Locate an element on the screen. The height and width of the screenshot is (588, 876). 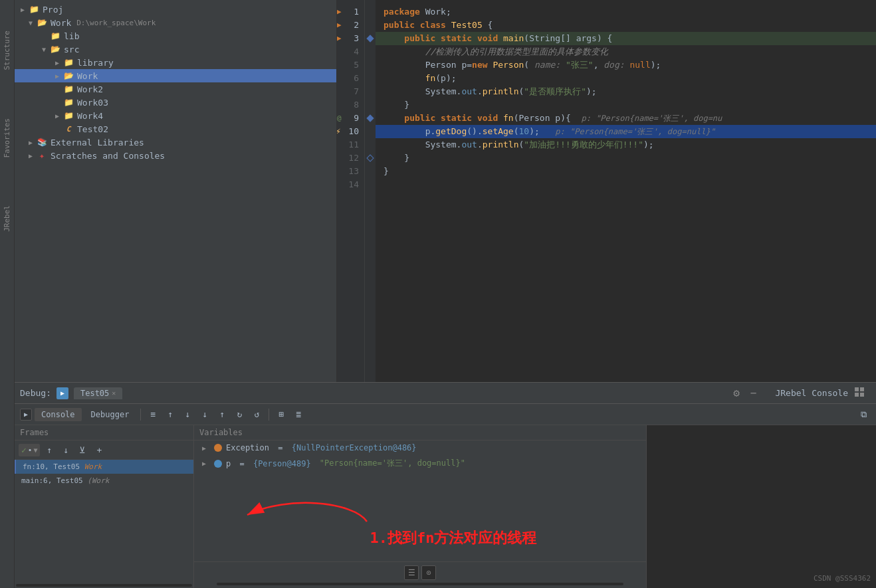
tree-item-work: ▼ 📂 Work D:\work_space\Work is located at coordinates (175, 23).